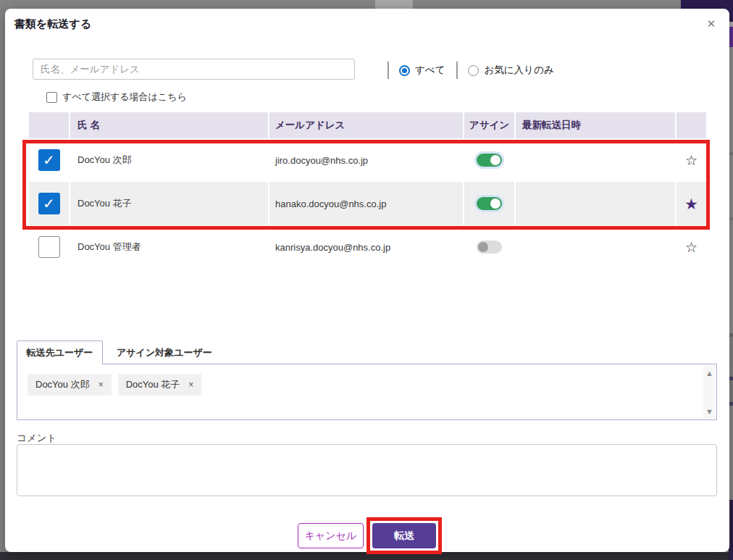 Image resolution: width=733 pixels, height=560 pixels. Describe the element at coordinates (490, 125) in the screenshot. I see `header-assign: アサイン` at that location.